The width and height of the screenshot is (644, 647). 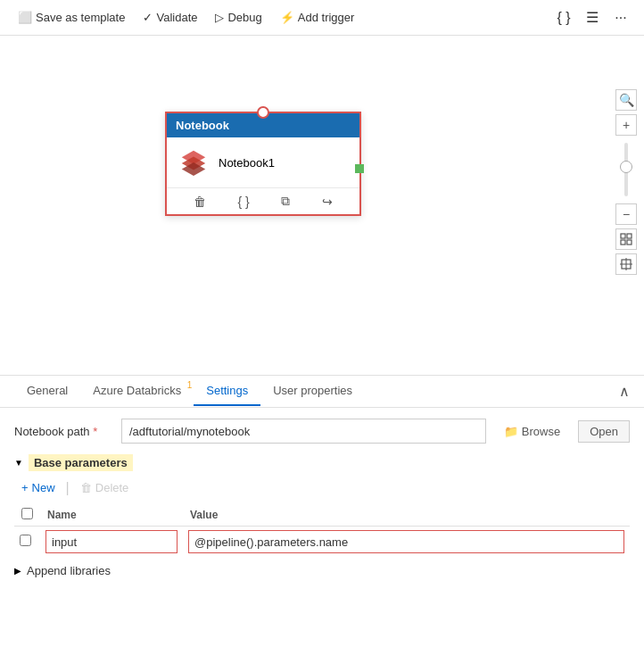 What do you see at coordinates (86, 487) in the screenshot?
I see `trash-icon: 🗑` at bounding box center [86, 487].